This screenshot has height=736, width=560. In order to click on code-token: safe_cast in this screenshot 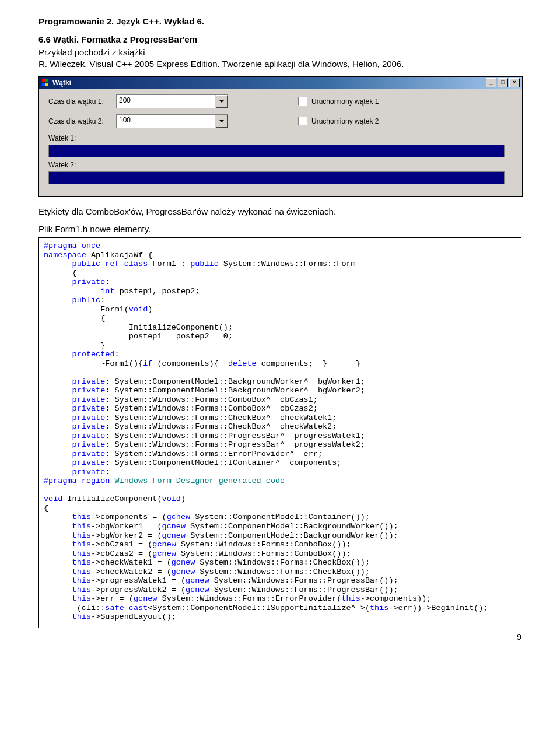, I will do `click(126, 608)`.